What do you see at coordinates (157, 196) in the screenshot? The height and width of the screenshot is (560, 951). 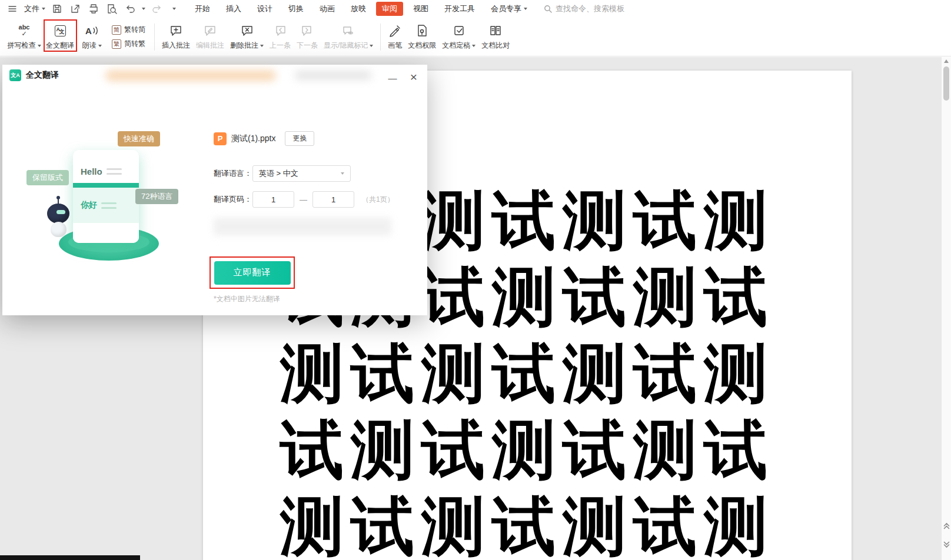 I see `badge-72-languages: 72种语言` at bounding box center [157, 196].